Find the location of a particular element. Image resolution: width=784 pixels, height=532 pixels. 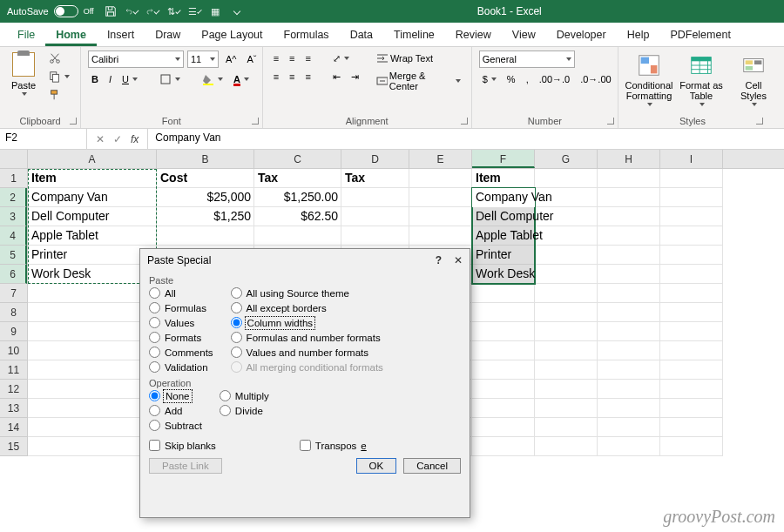

tab-view: View is located at coordinates (524, 35).